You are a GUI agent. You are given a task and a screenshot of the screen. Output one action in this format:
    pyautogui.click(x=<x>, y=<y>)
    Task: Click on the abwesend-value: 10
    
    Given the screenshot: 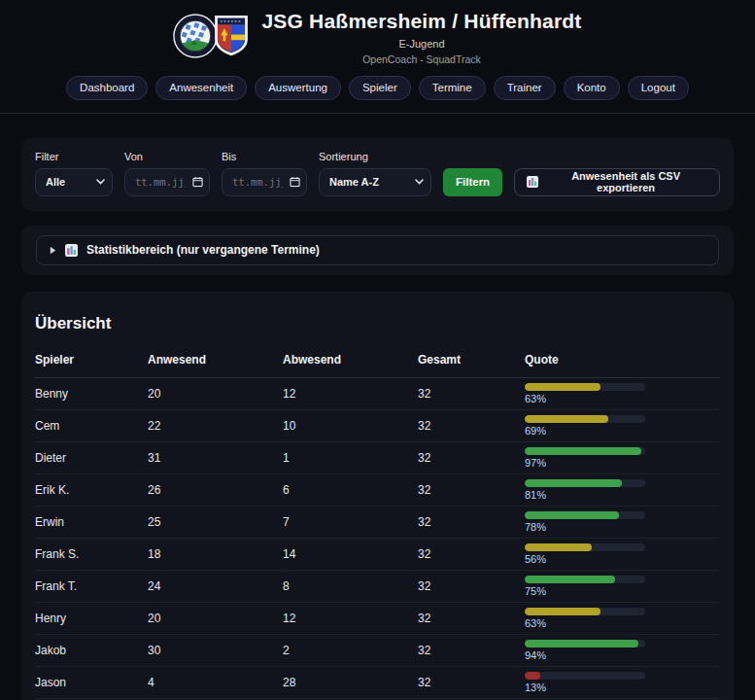 What is the action you would take?
    pyautogui.click(x=350, y=426)
    